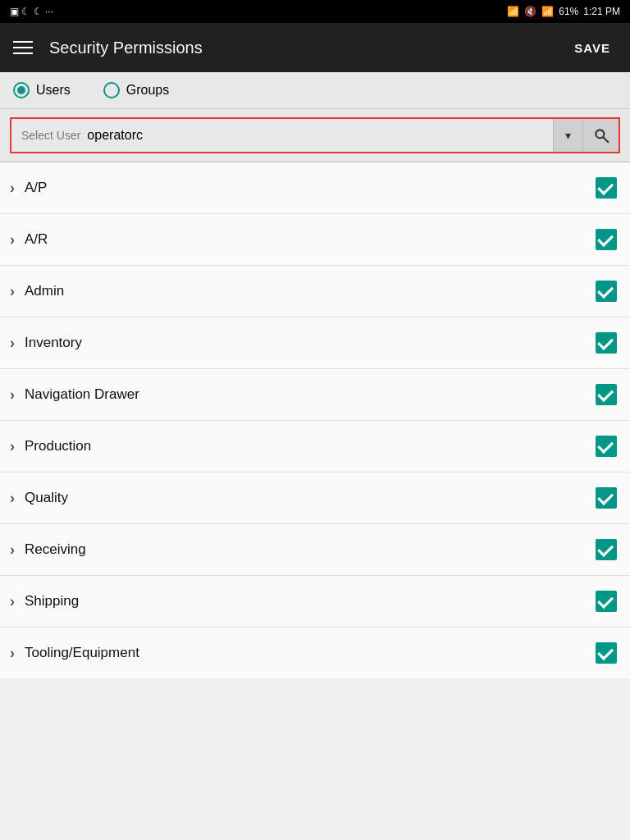 The width and height of the screenshot is (630, 840). I want to click on permission-left-tooling-equipment: › Tooling/Equipment, so click(75, 653).